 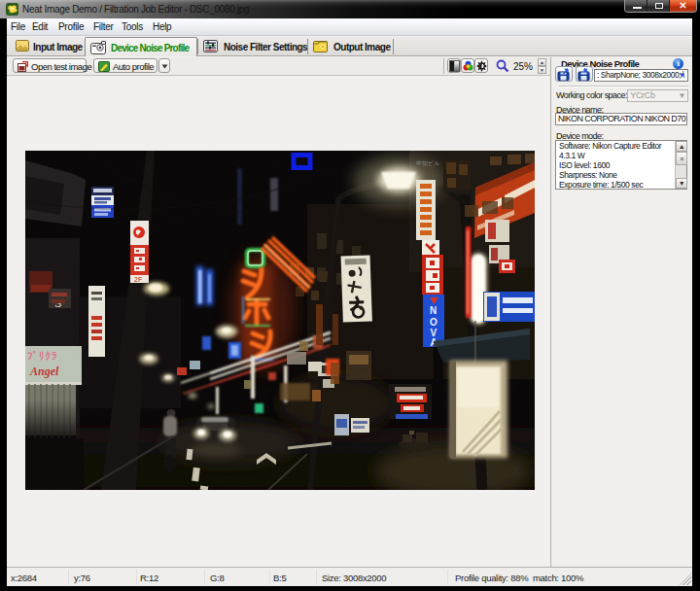 I want to click on svg-text: ﾌﾟﾘｸﾗ, so click(x=43, y=356).